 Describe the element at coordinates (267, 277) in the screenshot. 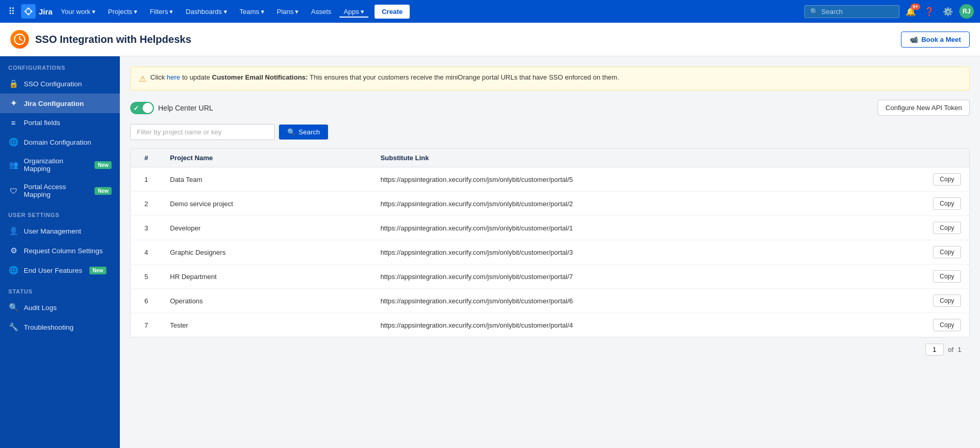

I see `cell-project-name: HR Department` at that location.